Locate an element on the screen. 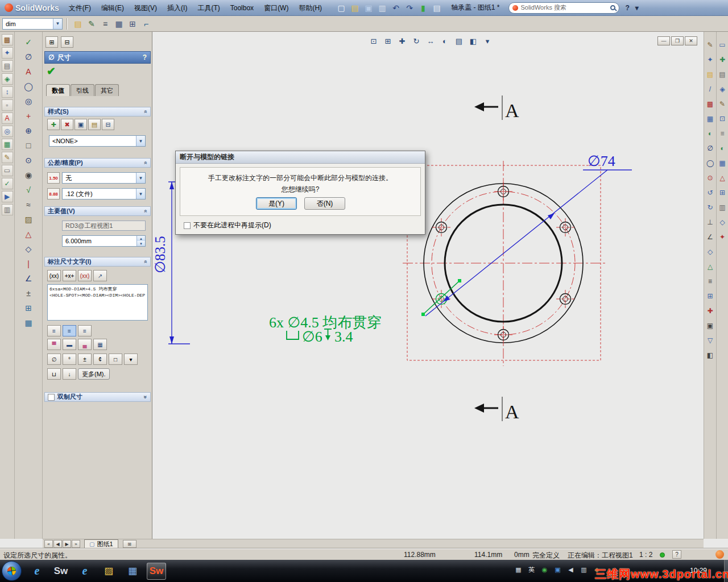 Image resolution: width=728 pixels, height=582 pixels. centerline-icon: ∣ is located at coordinates (28, 264).